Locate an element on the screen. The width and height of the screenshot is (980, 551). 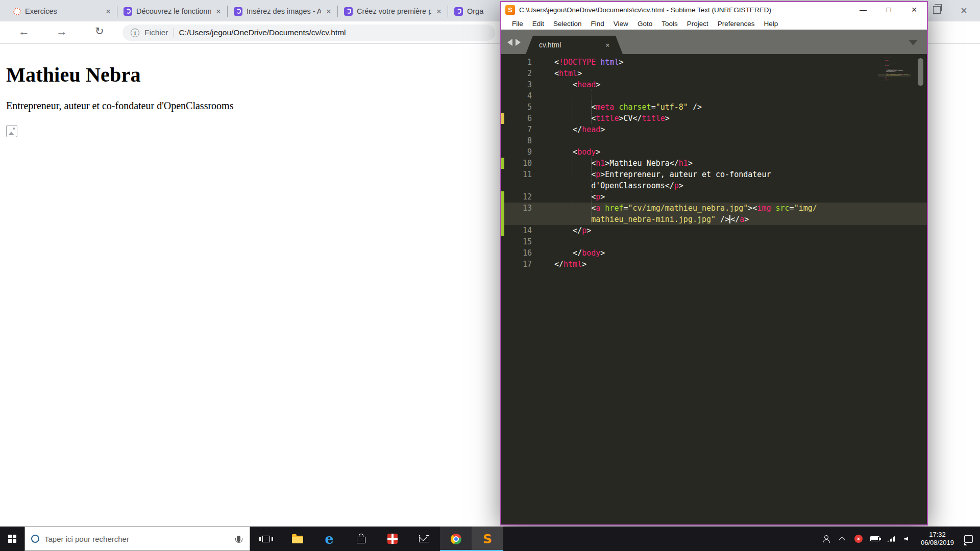
system-tray: × 17:32 06/08/2019 is located at coordinates (899, 539).